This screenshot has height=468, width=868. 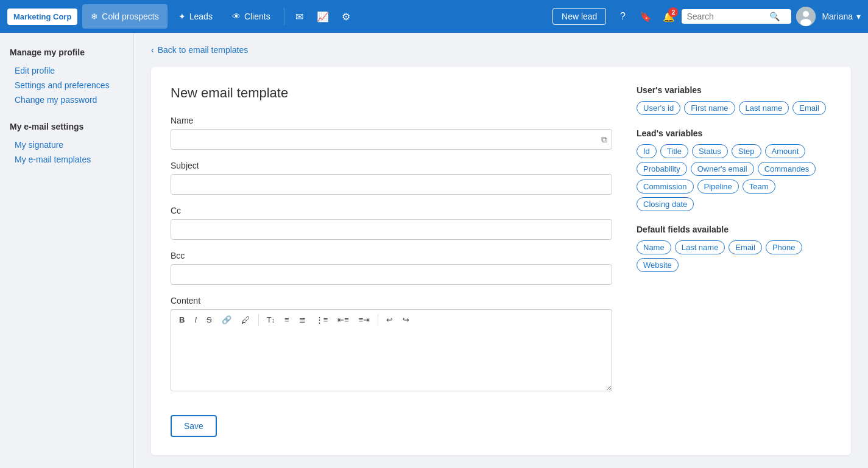 I want to click on new-lead-button: New lead, so click(x=579, y=16).